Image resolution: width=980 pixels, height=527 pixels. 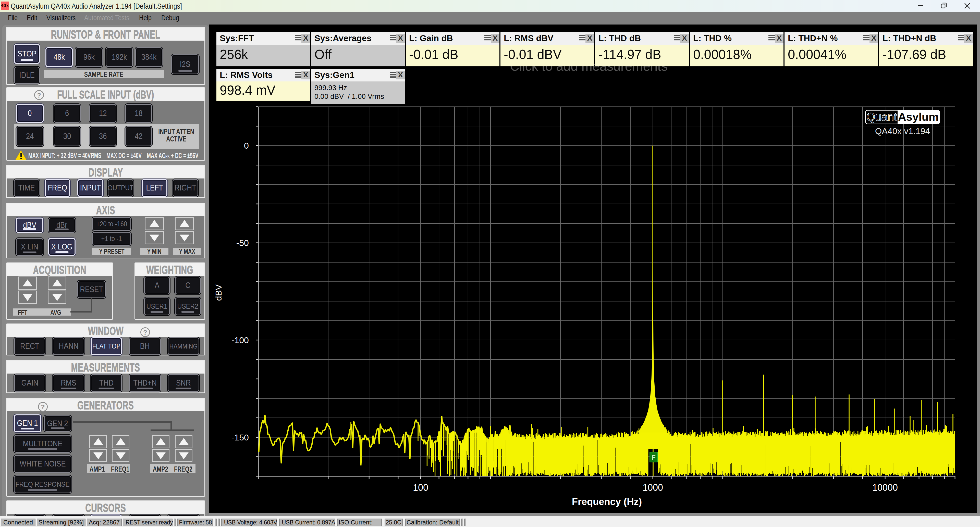 What do you see at coordinates (653, 488) in the screenshot?
I see `svg-text: 1000` at bounding box center [653, 488].